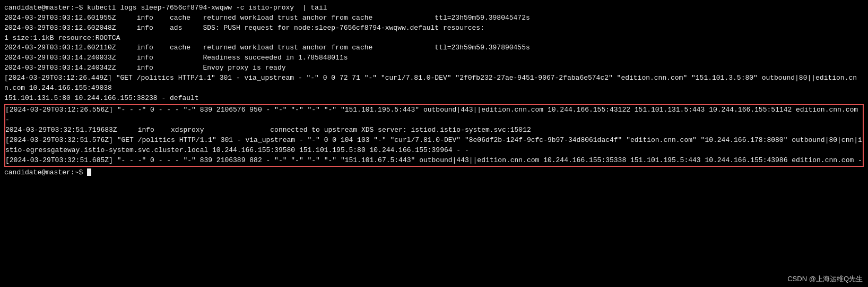 This screenshot has width=868, height=287. Describe the element at coordinates (434, 115) in the screenshot. I see `terminal-line: [2024-03-29T03:12:26.556Z] "- - -" 0 - -…` at that location.